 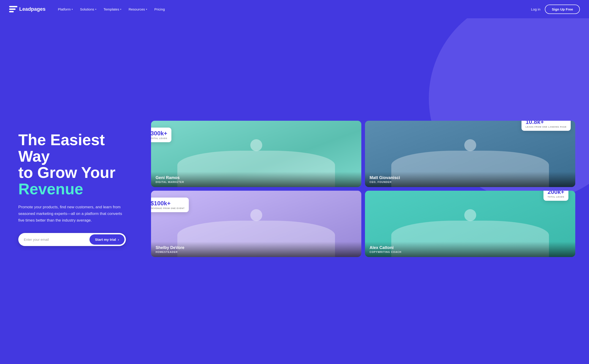 I want to click on card-overlay-3: Shelby DeVore Homesteader, so click(x=256, y=249).